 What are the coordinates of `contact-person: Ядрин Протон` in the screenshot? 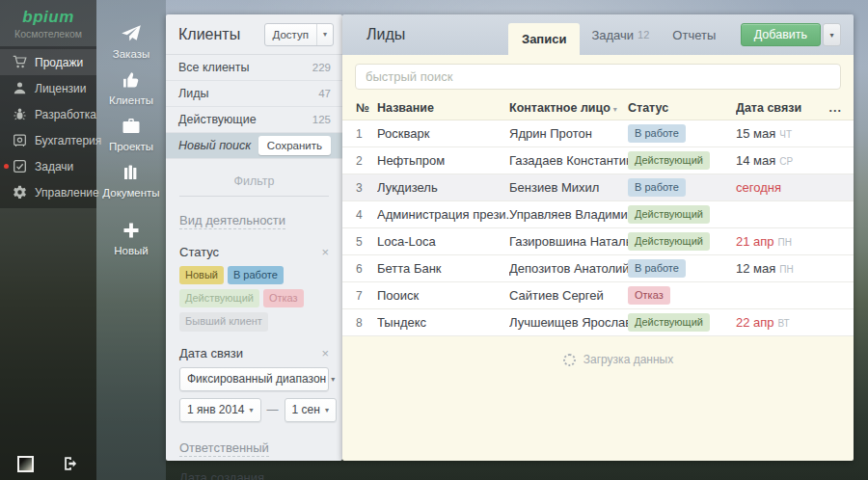 It's located at (569, 133).